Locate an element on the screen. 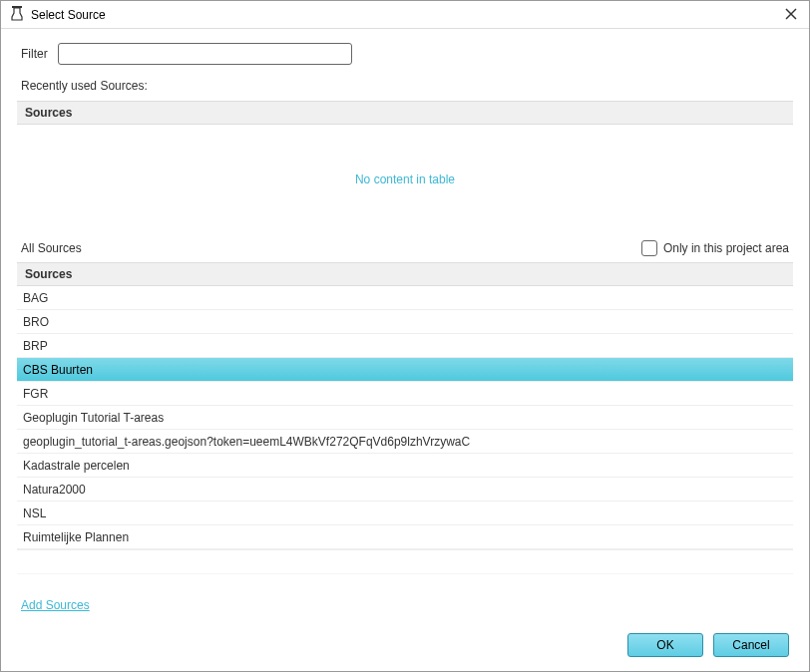 This screenshot has width=810, height=672. no-content-text: No content in table is located at coordinates (405, 179).